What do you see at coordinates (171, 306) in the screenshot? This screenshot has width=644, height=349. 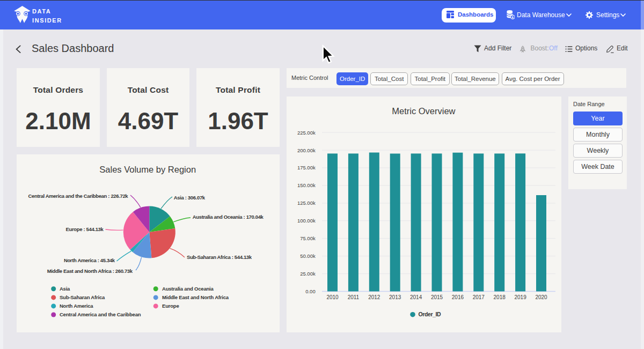 I see `svg-text: Europe` at bounding box center [171, 306].